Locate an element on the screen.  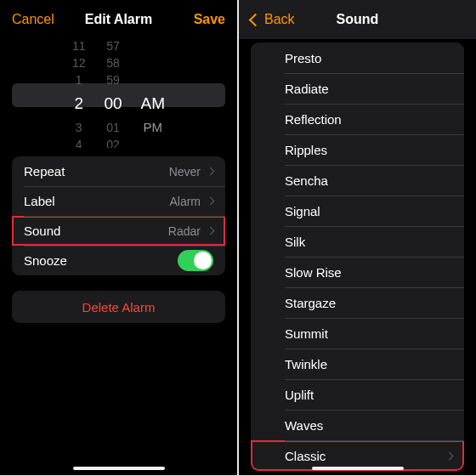
sound-option-ripples: Ripples is located at coordinates (357, 150).